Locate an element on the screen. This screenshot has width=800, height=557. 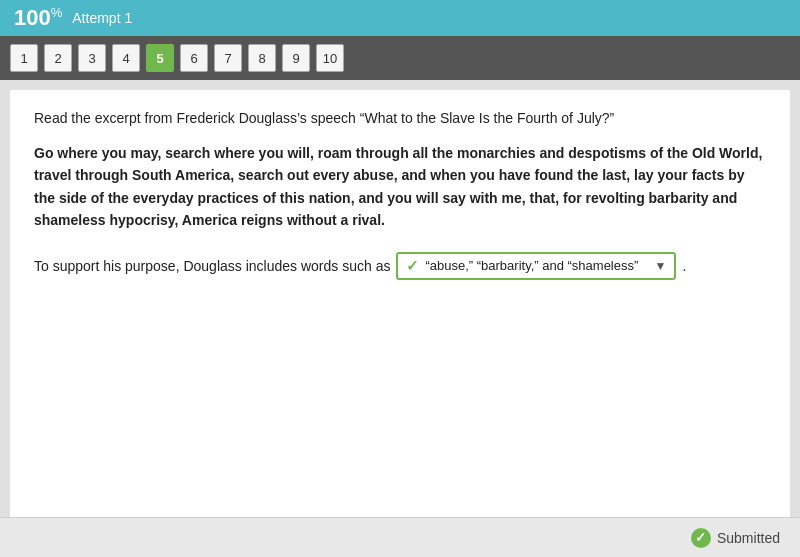
submitted-label: Submitted is located at coordinates (748, 538).